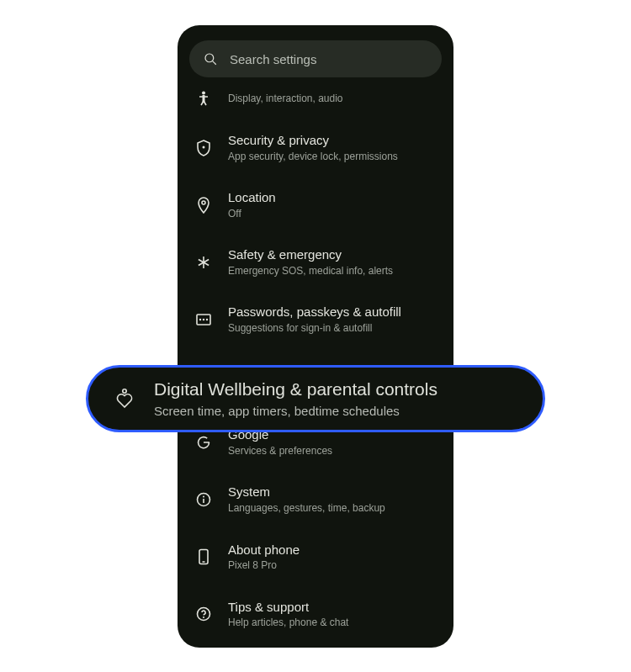 The image size is (631, 672). What do you see at coordinates (332, 550) in the screenshot?
I see `item-title: About phone` at bounding box center [332, 550].